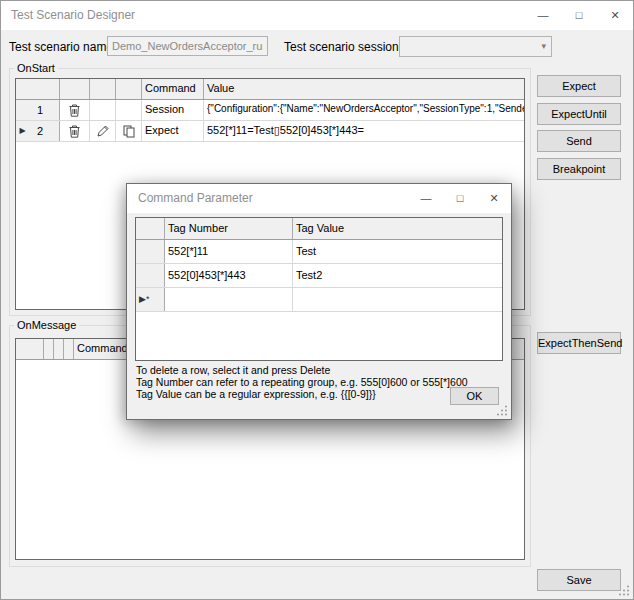 This screenshot has height=600, width=634. I want to click on ok-button: OK, so click(474, 396).